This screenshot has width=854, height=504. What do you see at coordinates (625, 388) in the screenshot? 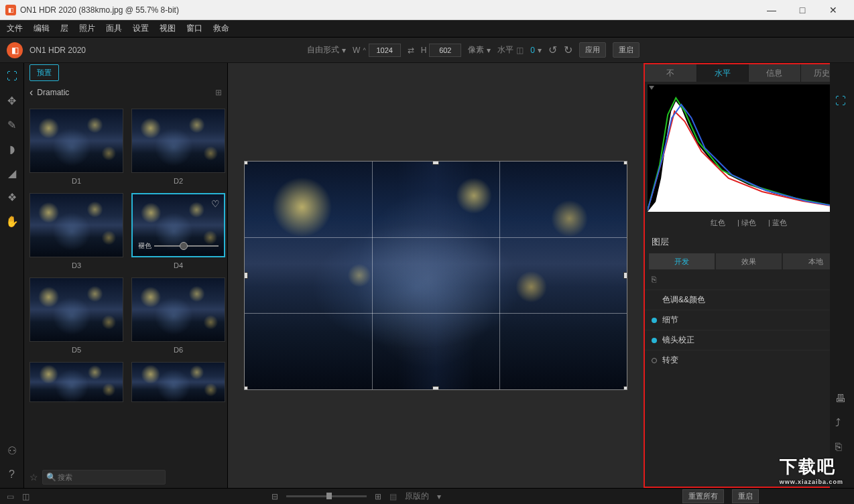
I see `crop-handle-br` at bounding box center [625, 388].